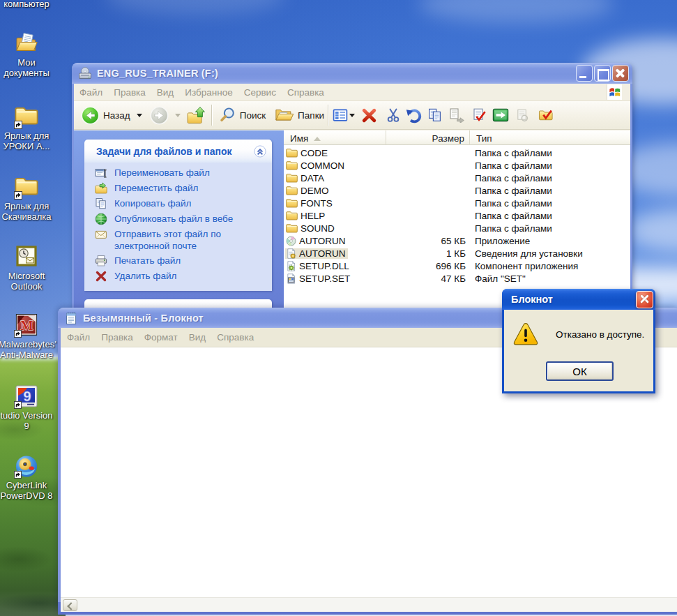  What do you see at coordinates (457, 115) in the screenshot?
I see `move-to-button` at bounding box center [457, 115].